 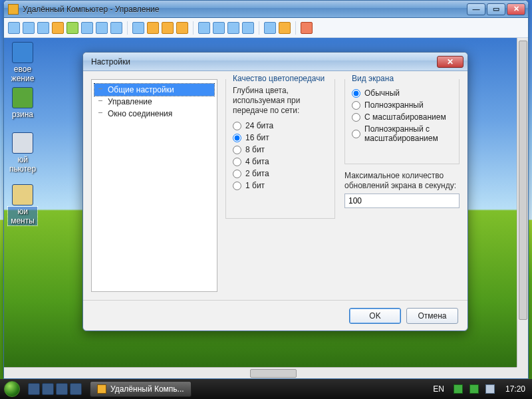 What do you see at coordinates (23, 63) in the screenshot?
I see `remote-desktop-icon: евое жение` at bounding box center [23, 63].